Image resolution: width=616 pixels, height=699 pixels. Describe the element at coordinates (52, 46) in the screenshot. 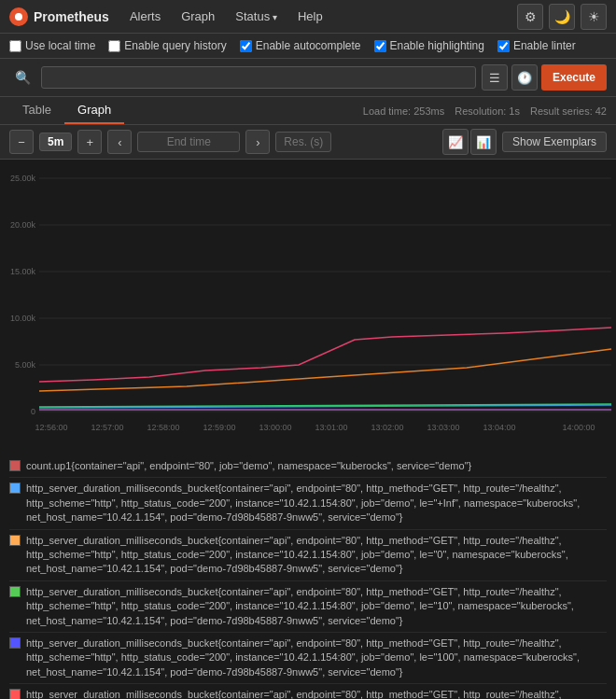

I see `use-local-time-label: Use local time` at that location.